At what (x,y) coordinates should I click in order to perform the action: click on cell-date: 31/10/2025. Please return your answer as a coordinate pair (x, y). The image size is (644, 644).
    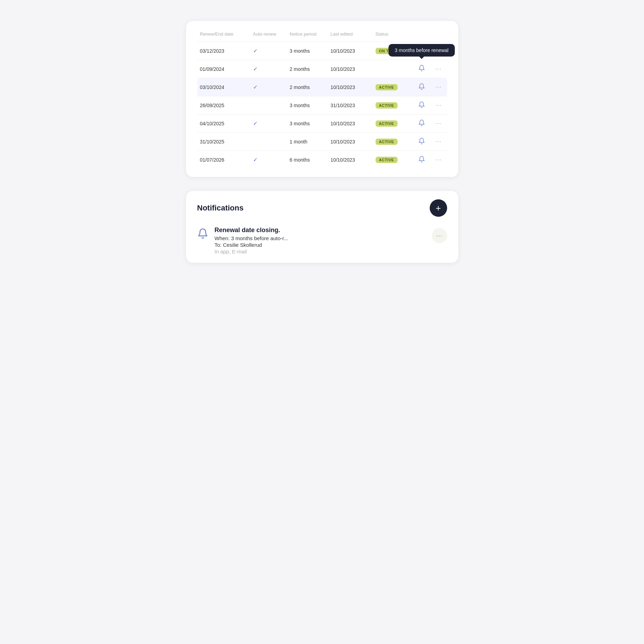
    Looking at the image, I should click on (224, 142).